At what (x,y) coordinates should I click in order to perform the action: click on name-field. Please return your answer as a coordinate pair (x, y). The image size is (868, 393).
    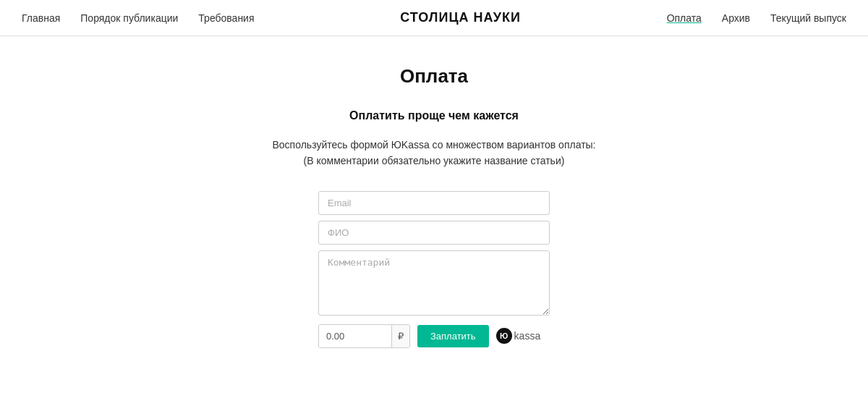
    Looking at the image, I should click on (434, 233).